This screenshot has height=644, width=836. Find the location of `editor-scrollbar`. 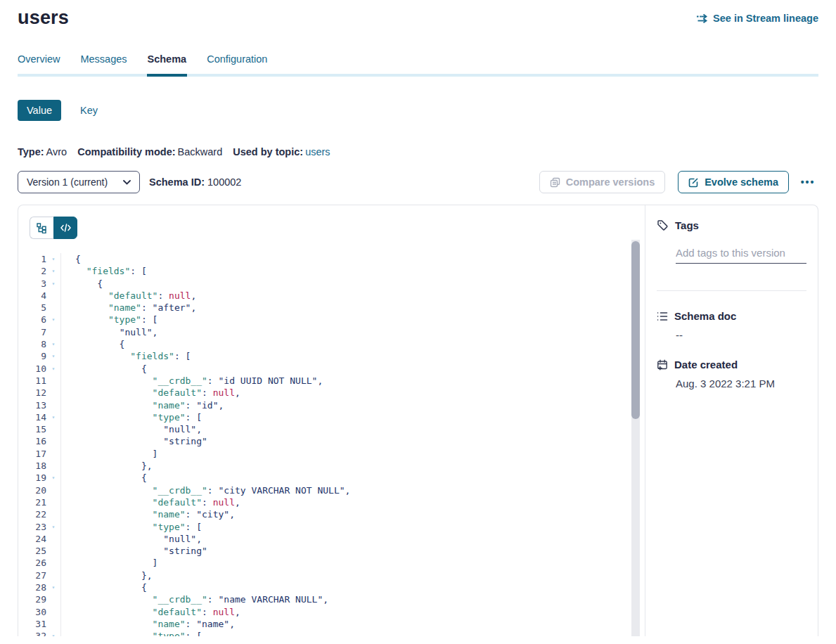

editor-scrollbar is located at coordinates (636, 438).